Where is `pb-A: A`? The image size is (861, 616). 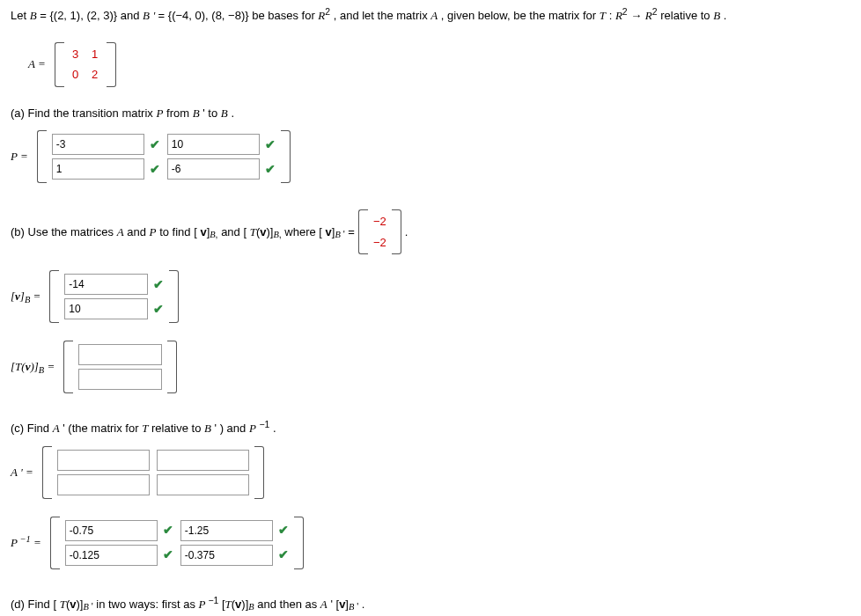
pb-A: A is located at coordinates (121, 232).